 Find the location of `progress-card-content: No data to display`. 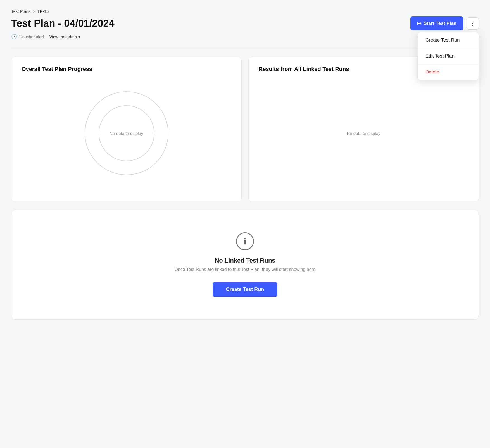

progress-card-content: No data to display is located at coordinates (126, 133).